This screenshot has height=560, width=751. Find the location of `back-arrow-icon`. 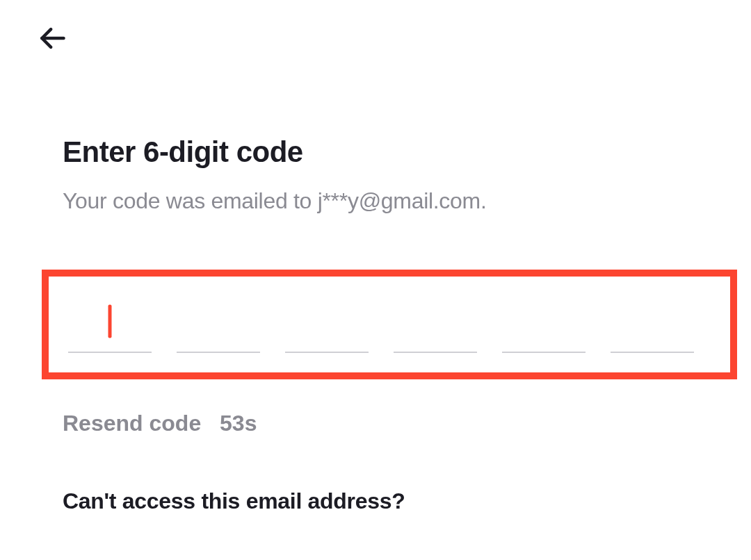

back-arrow-icon is located at coordinates (52, 38).